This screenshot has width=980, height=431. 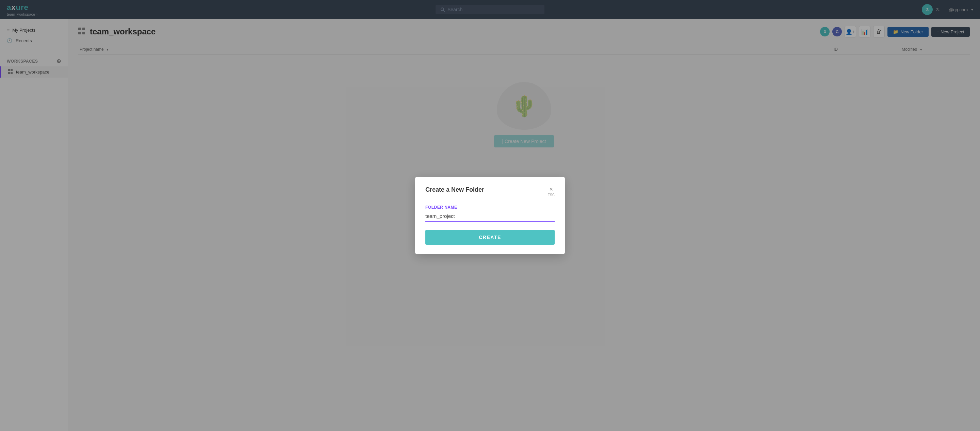 I want to click on create-button: CREATE, so click(x=490, y=238).